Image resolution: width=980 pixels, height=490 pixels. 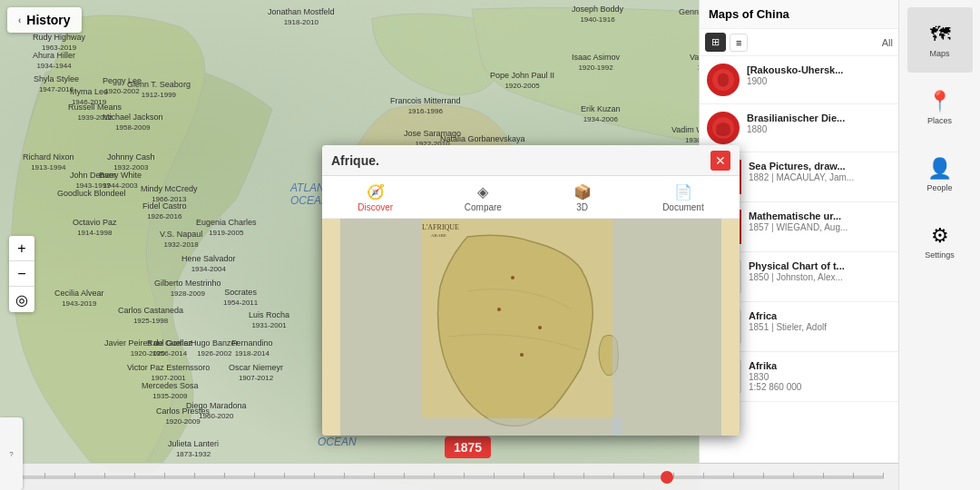 I want to click on person-castro: Fidel Castro1926-2016, so click(x=165, y=211).